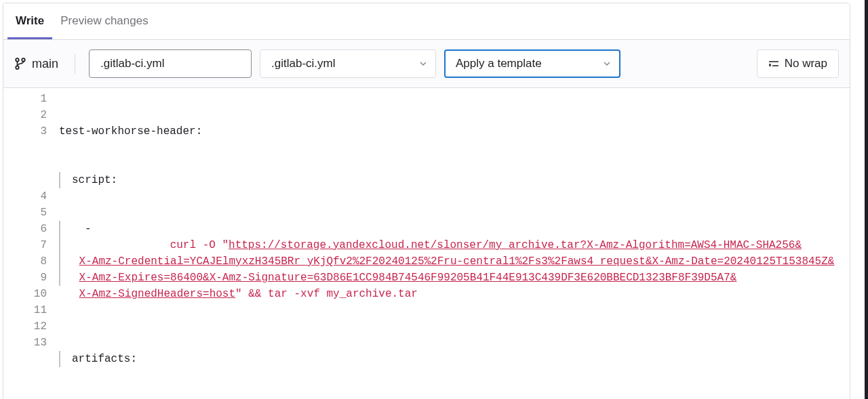 This screenshot has width=868, height=399. Describe the element at coordinates (457, 261) in the screenshot. I see `code-url: X-Amz-Credential=YCAJElmyxzH345BRr_yKjQf…` at that location.